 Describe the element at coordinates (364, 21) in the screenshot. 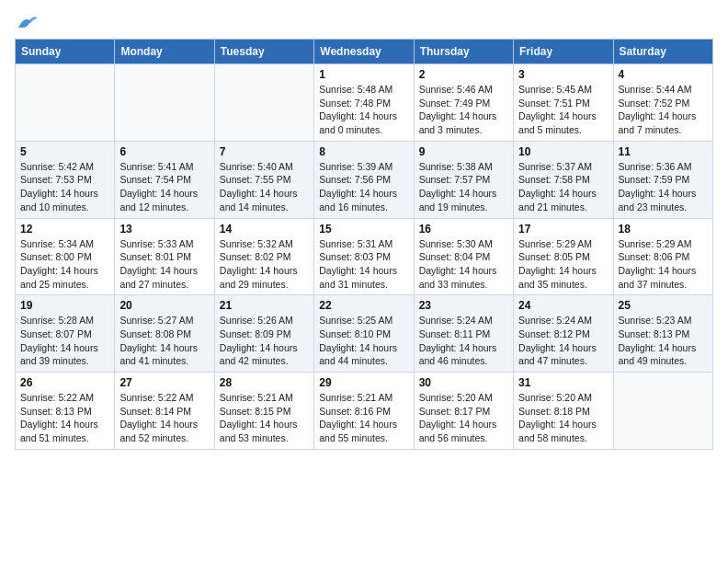

I see `page-header` at that location.